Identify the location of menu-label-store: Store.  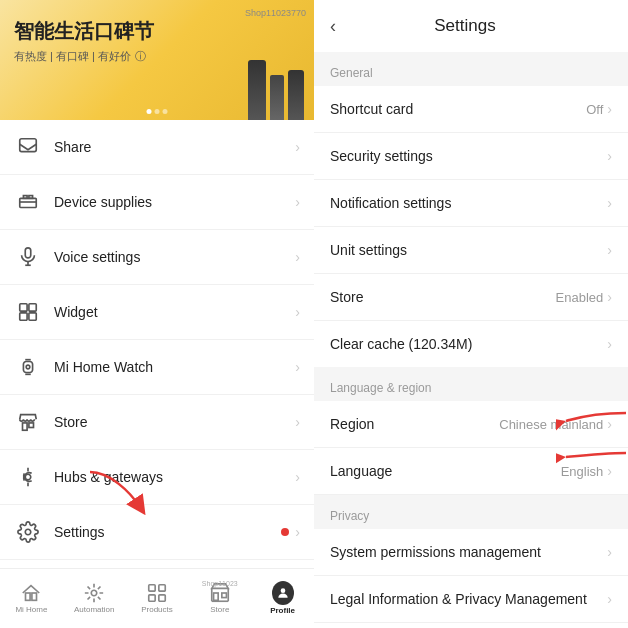
(174, 422).